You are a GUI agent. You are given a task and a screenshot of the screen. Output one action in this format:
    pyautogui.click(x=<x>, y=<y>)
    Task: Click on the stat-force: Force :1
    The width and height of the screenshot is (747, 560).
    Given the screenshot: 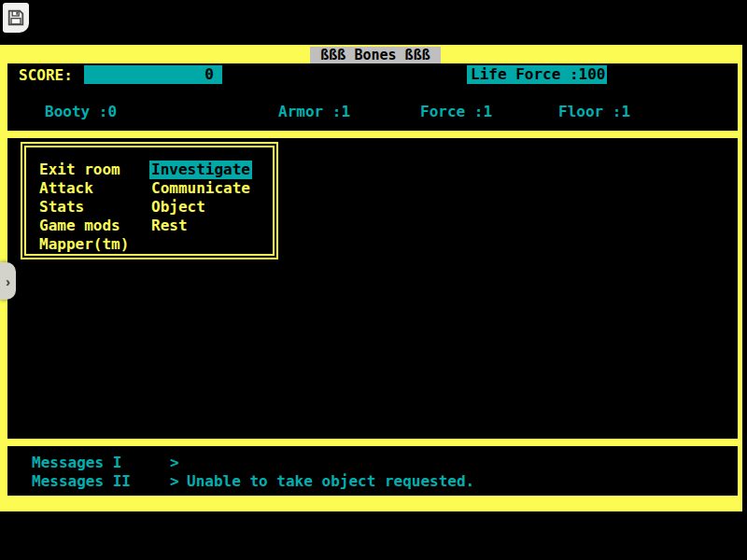 What is the action you would take?
    pyautogui.click(x=456, y=112)
    